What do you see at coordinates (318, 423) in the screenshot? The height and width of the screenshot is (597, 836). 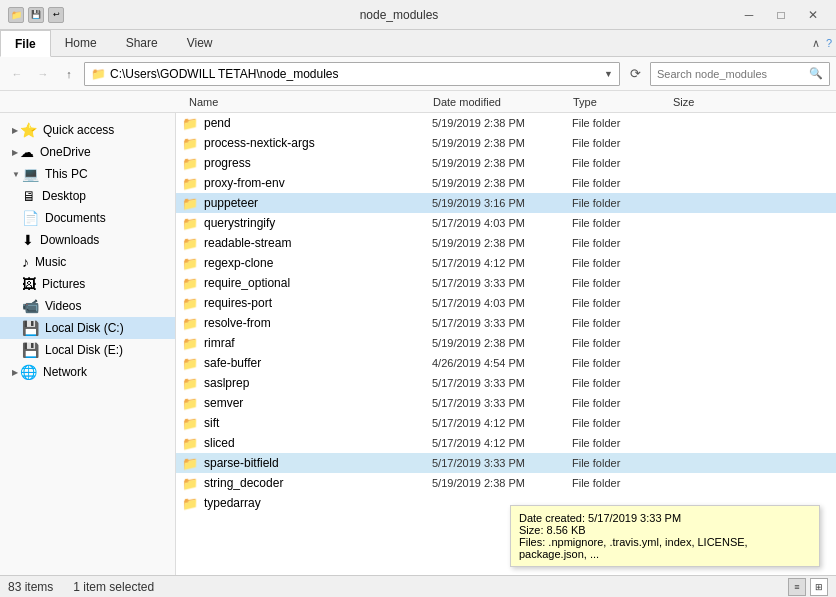 I see `file-name: sift` at bounding box center [318, 423].